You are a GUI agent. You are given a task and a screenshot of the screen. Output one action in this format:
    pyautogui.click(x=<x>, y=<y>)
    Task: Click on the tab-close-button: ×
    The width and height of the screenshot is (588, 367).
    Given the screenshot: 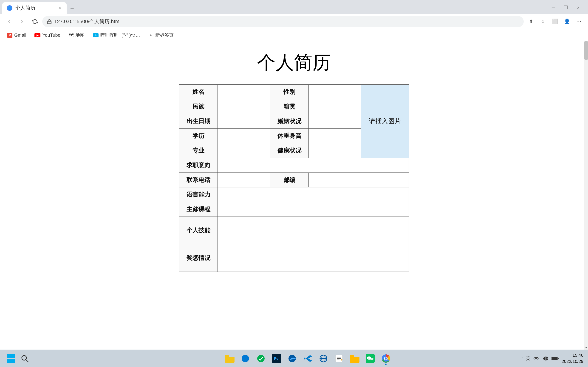 What is the action you would take?
    pyautogui.click(x=60, y=8)
    